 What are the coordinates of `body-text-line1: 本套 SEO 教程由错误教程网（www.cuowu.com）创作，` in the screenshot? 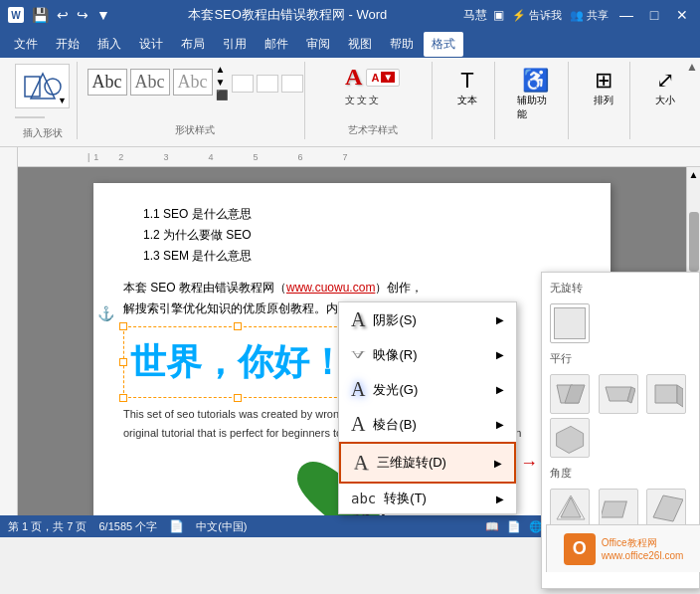 It's located at (352, 289).